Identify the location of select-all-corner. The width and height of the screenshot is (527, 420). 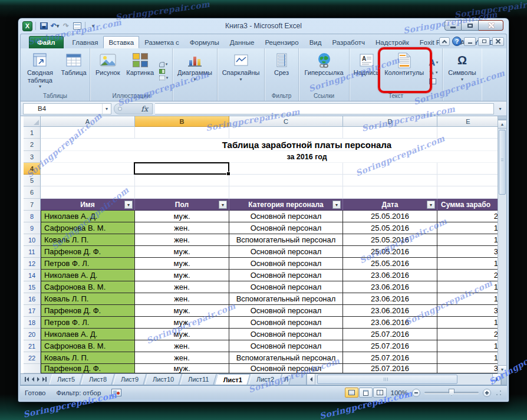
(32, 122).